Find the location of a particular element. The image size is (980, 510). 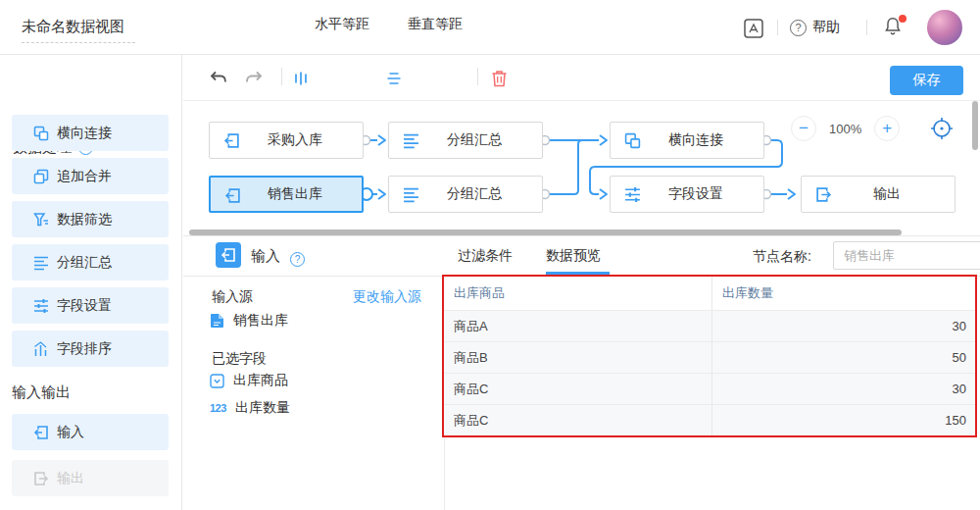

flow-node-join: 横向连接 is located at coordinates (687, 140).